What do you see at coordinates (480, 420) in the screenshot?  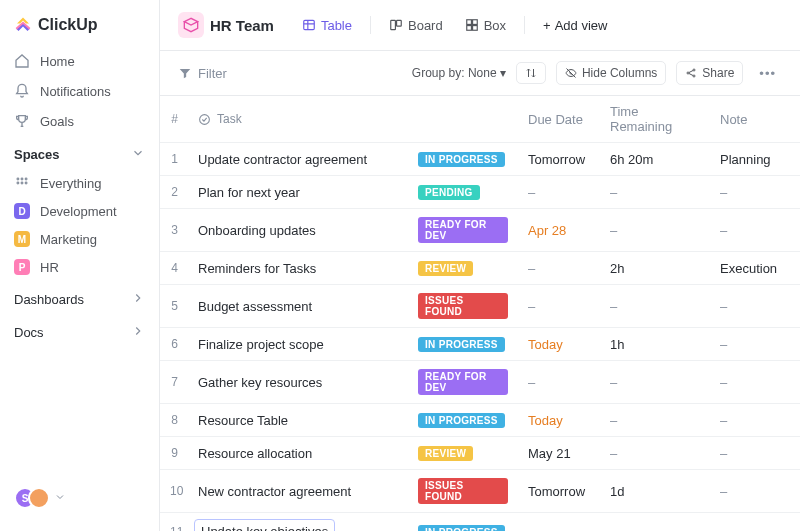 I see `table-row: 8 Resource Table IN PROGRESS Today – –` at bounding box center [480, 420].